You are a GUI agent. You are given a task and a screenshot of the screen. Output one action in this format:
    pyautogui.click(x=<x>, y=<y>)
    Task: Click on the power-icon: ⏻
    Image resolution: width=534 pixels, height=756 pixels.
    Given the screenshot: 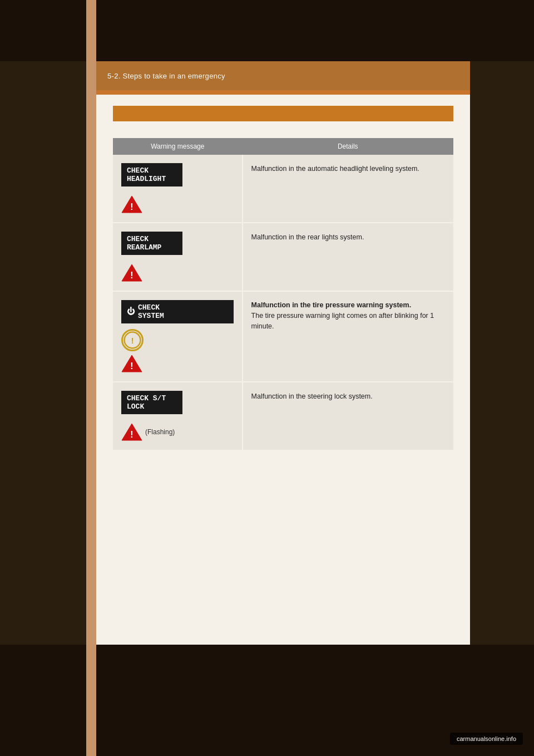 What is the action you would take?
    pyautogui.click(x=131, y=312)
    